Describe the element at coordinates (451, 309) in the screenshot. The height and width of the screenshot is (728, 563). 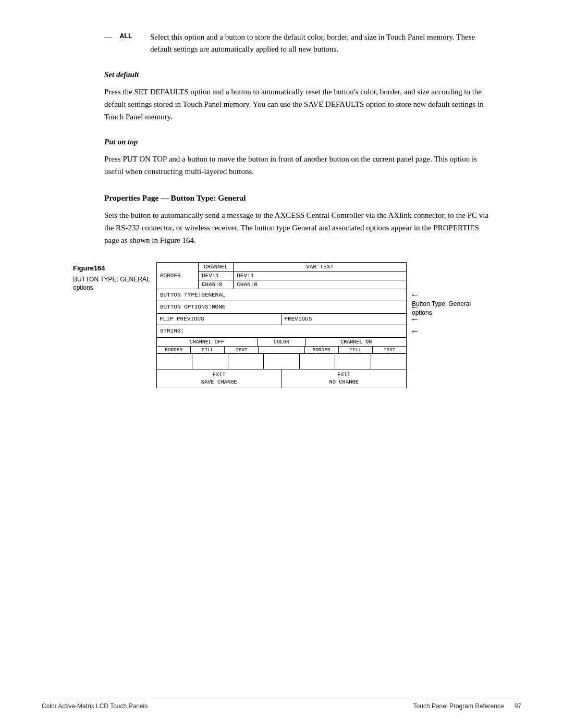
I see `button-type-annotation: Button Type: General options` at that location.